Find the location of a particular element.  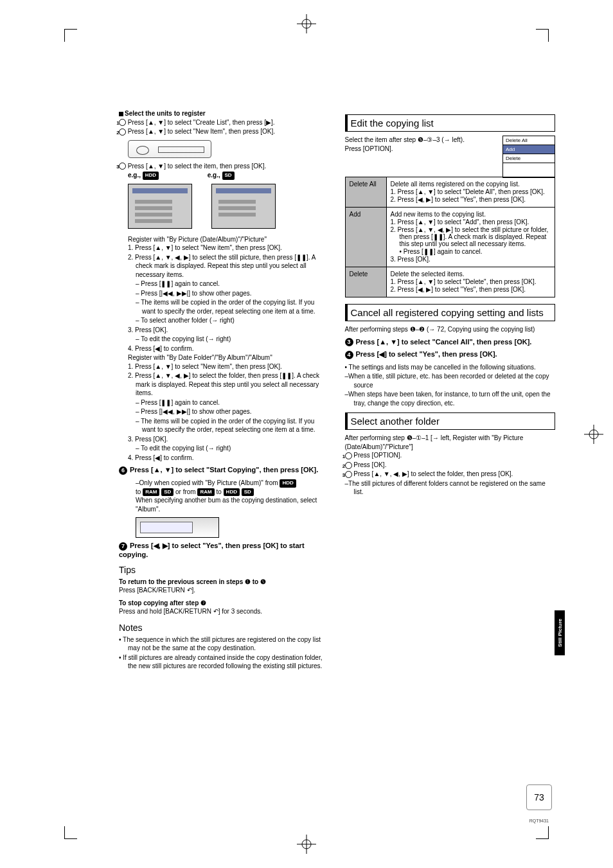

reg-b-2: 2. Press [▲, ▼, ◀, ▶] to select the fold… is located at coordinates (224, 384).